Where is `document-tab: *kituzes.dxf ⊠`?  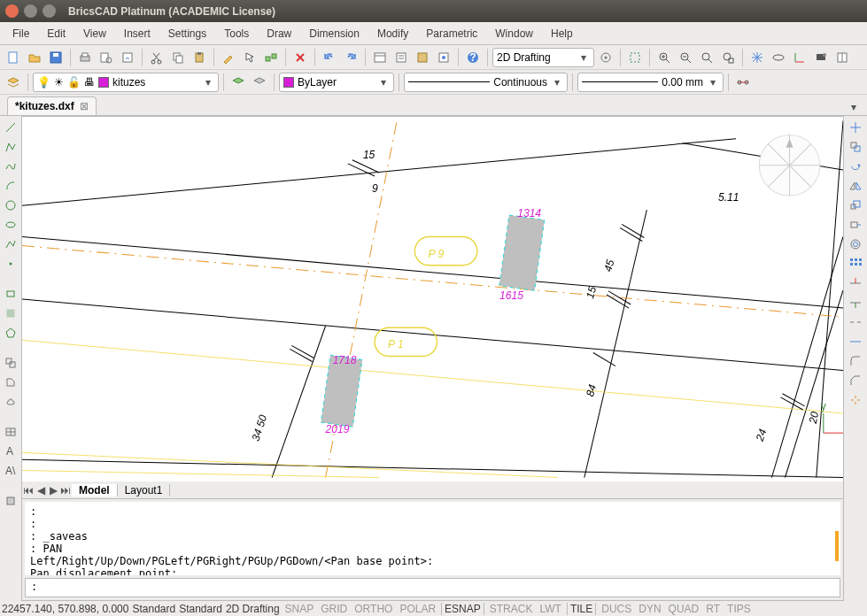
document-tab: *kituzes.dxf ⊠ is located at coordinates (51, 106).